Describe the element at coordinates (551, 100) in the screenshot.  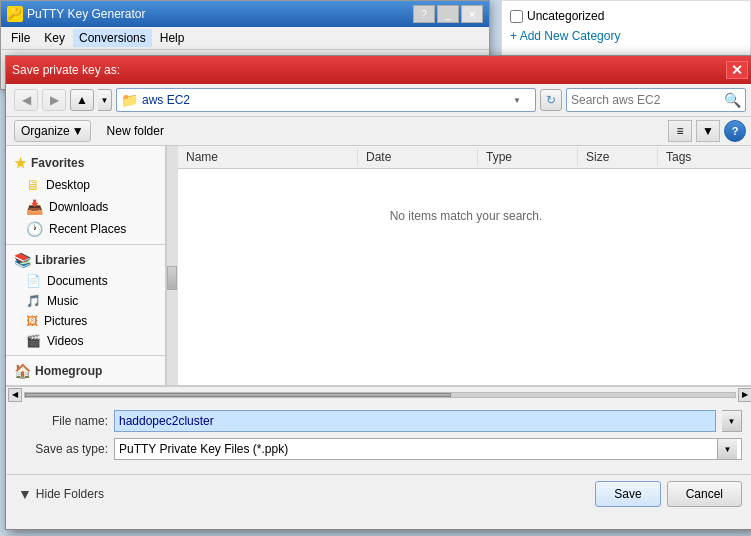
I see `refresh-button: ↻` at that location.